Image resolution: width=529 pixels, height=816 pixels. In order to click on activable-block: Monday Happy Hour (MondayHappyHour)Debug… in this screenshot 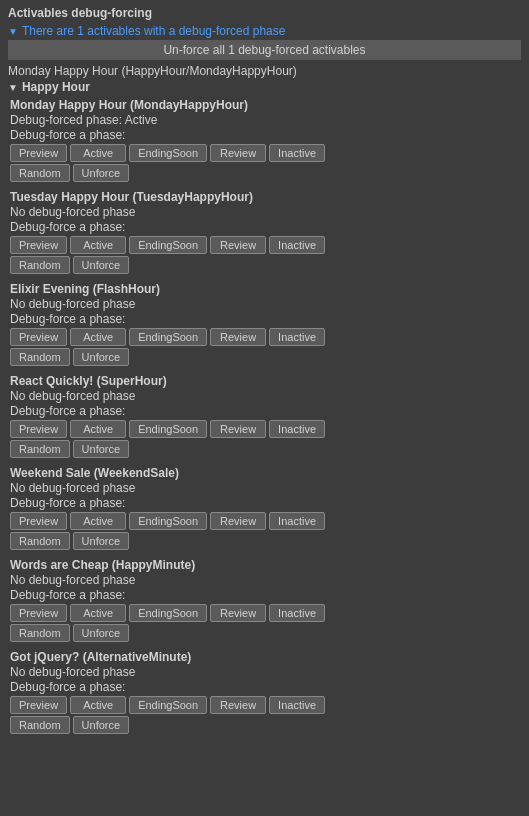, I will do `click(264, 140)`.